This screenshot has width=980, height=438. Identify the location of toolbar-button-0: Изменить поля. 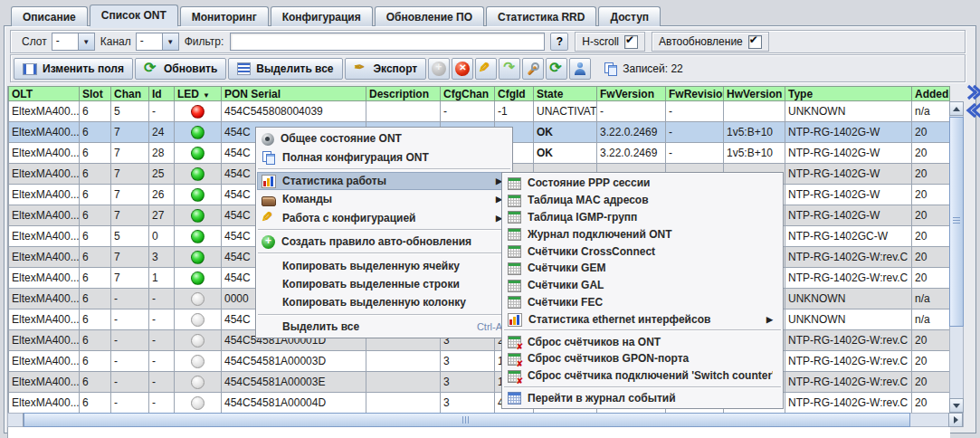
(73, 69).